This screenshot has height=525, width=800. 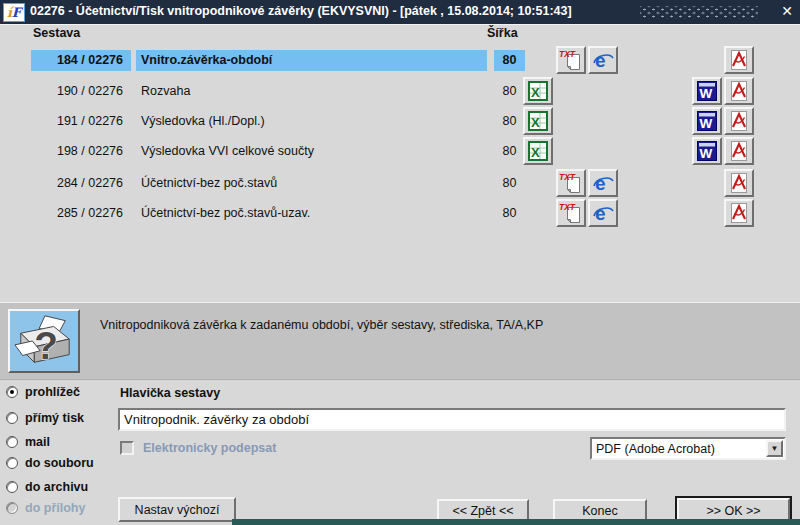 I want to click on info-panel: ? Vnitropodniková závěrka k zadanému obd…, so click(x=400, y=341).